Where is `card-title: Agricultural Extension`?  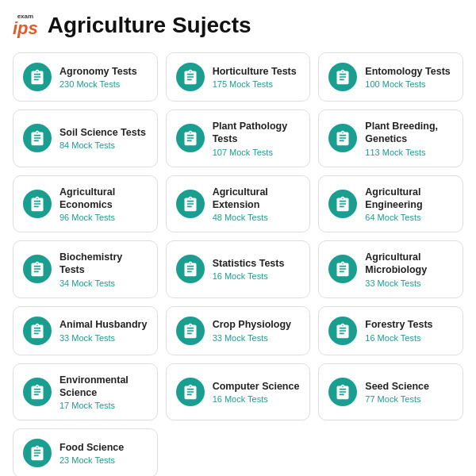
card-title: Agricultural Extension is located at coordinates (257, 198).